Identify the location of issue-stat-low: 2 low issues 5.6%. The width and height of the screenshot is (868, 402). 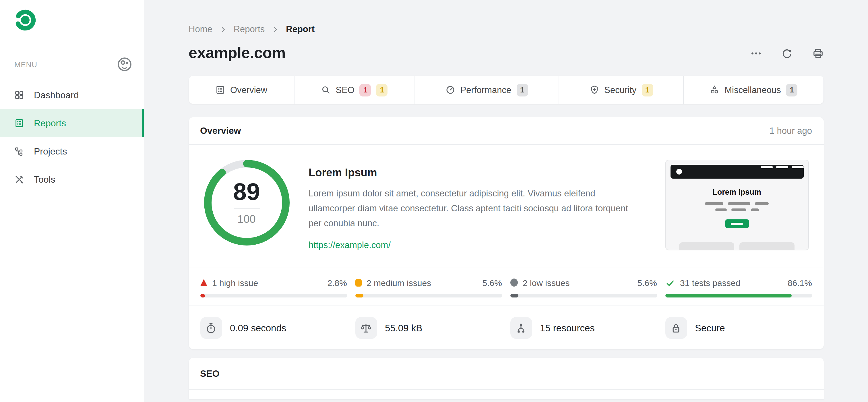
(584, 287).